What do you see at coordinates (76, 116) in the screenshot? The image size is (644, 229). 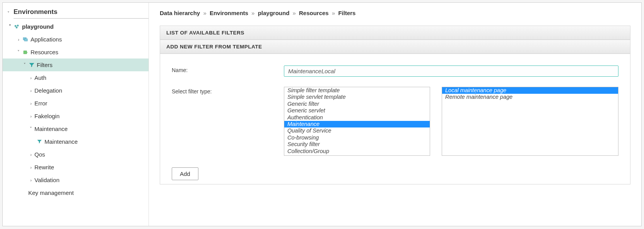 I see `tree-node-fakelogin: › Fakelogin` at bounding box center [76, 116].